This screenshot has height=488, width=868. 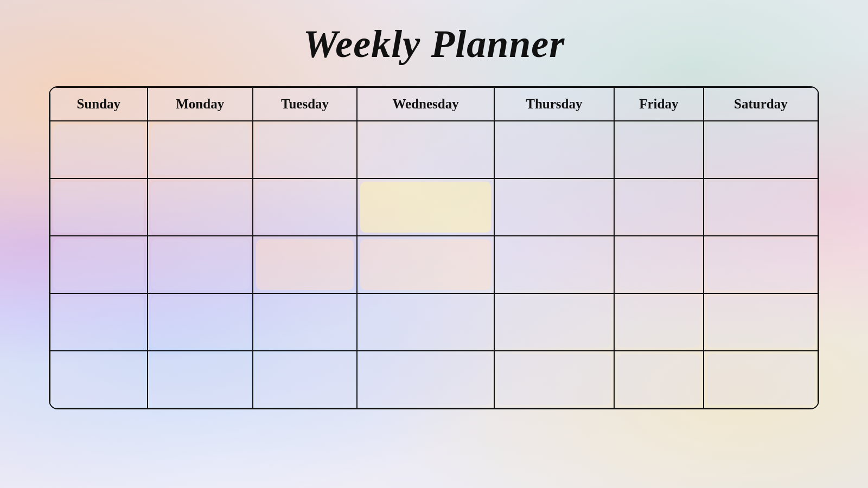 I want to click on header-cell-monday: Monday, so click(x=200, y=104).